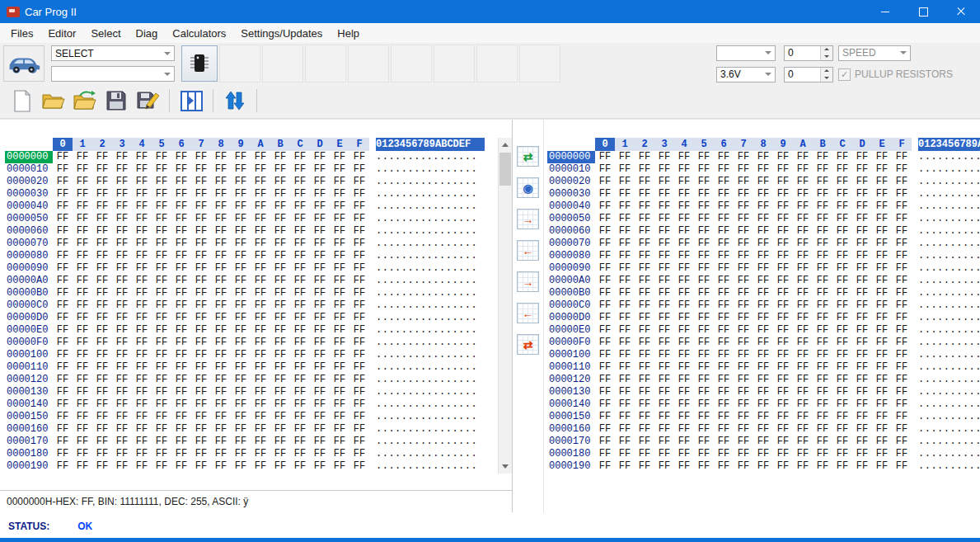 The width and height of the screenshot is (980, 542). What do you see at coordinates (29, 157) in the screenshot?
I see `address-cell: 0000000` at bounding box center [29, 157].